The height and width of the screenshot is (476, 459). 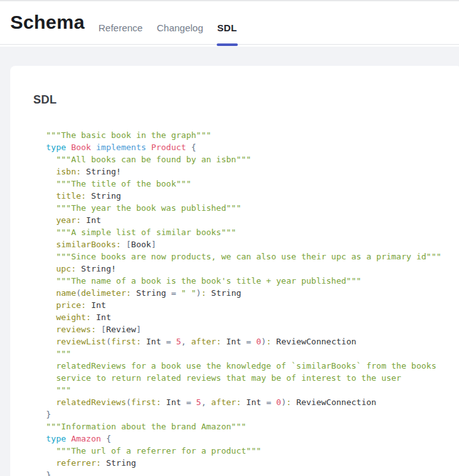 What do you see at coordinates (180, 28) in the screenshot?
I see `tab-changelog: Changelog` at bounding box center [180, 28].